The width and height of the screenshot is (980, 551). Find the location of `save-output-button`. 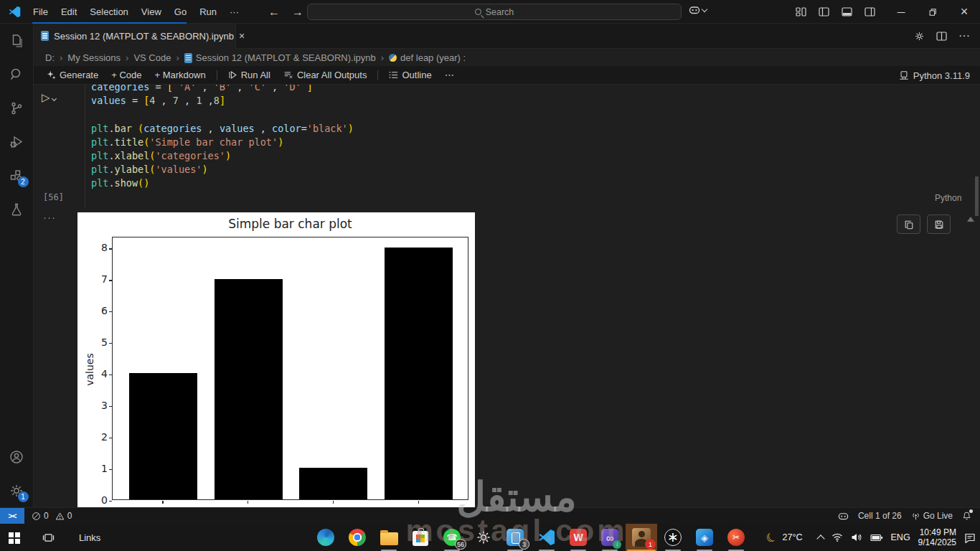

save-output-button is located at coordinates (938, 224).